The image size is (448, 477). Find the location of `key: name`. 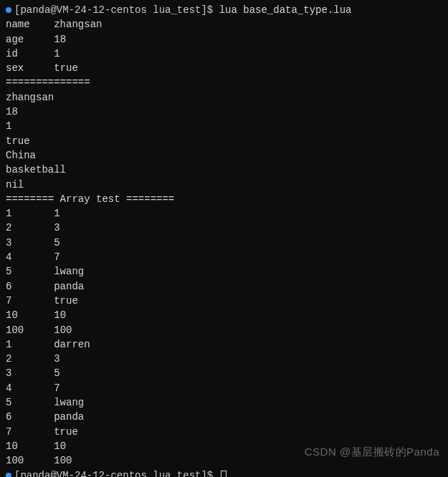

key: name is located at coordinates (18, 24).